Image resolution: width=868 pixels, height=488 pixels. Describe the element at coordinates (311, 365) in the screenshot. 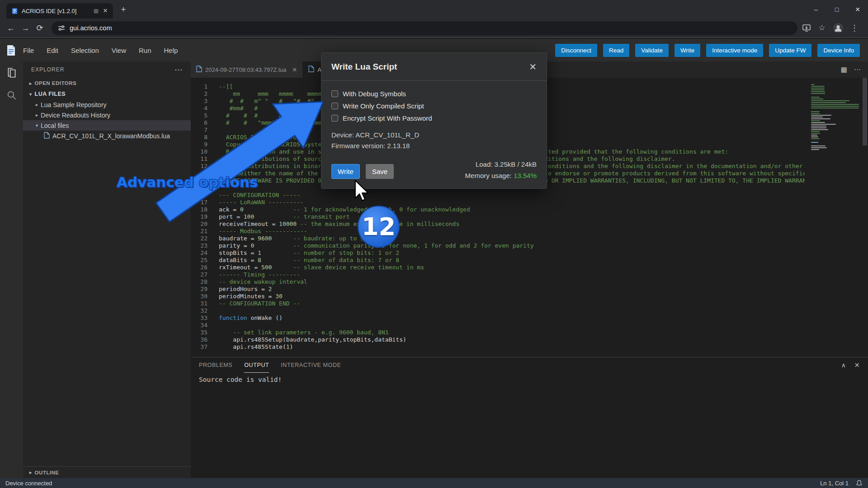

I see `panel-tab-interactive-mode: INTERACTIVE MODE` at that location.